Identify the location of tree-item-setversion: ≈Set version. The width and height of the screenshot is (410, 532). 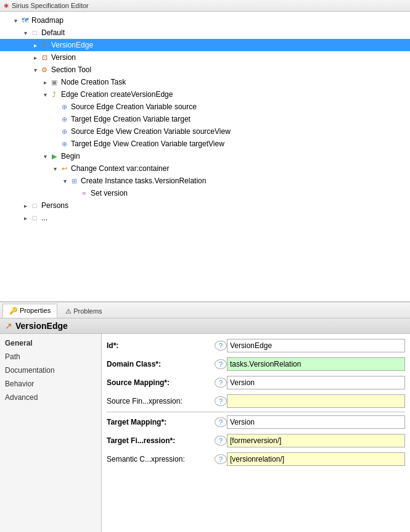
(205, 193).